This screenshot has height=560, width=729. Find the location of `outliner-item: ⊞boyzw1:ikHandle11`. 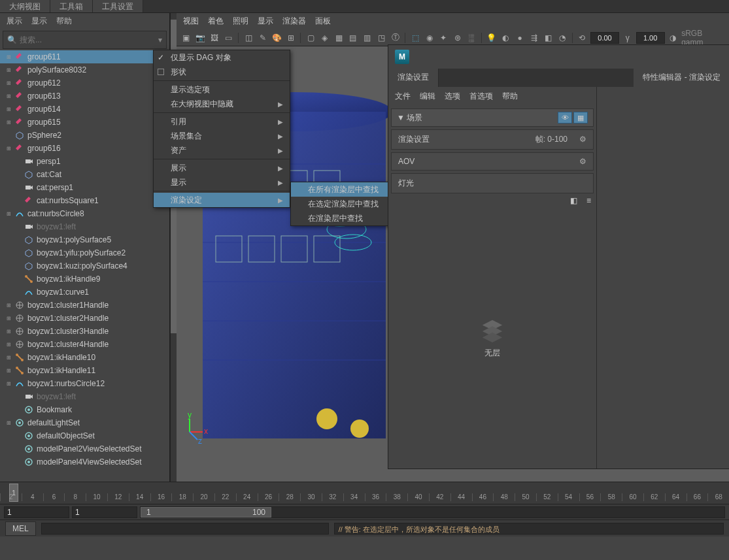

outliner-item: ⊞boyzw1:ikHandle11 is located at coordinates (85, 371).